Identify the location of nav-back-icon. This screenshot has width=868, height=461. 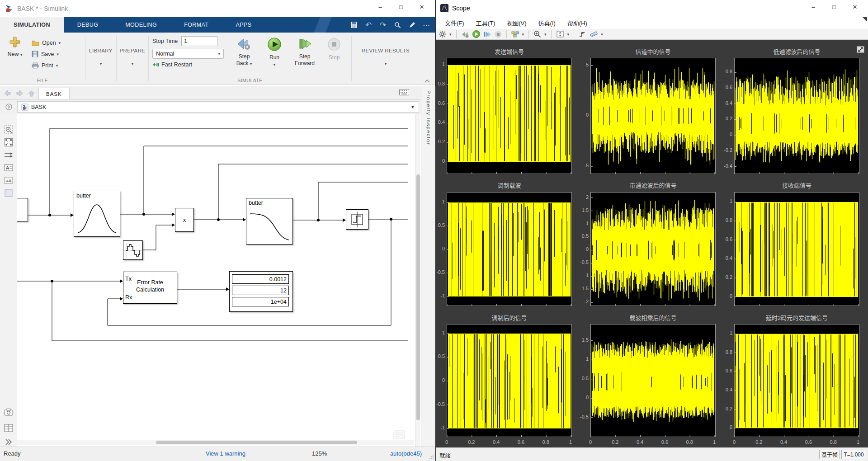
(7, 93).